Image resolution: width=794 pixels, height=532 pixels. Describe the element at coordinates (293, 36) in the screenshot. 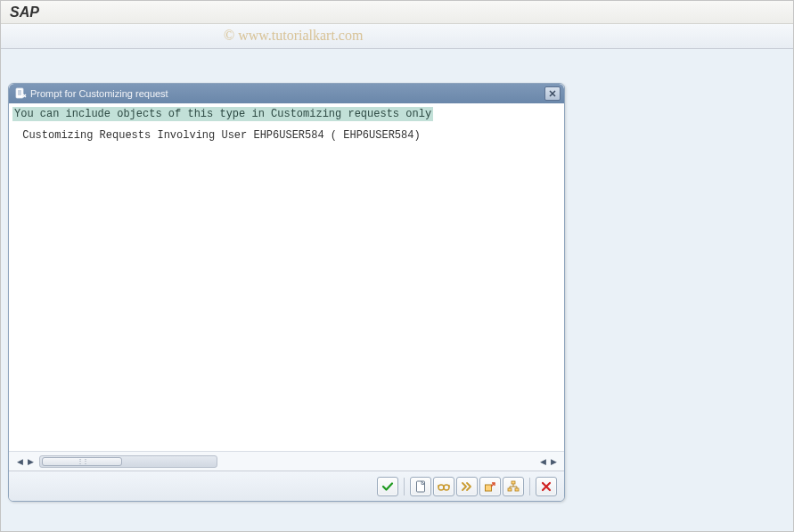

I see `watermark-text: © www.tutorialkart.com` at that location.